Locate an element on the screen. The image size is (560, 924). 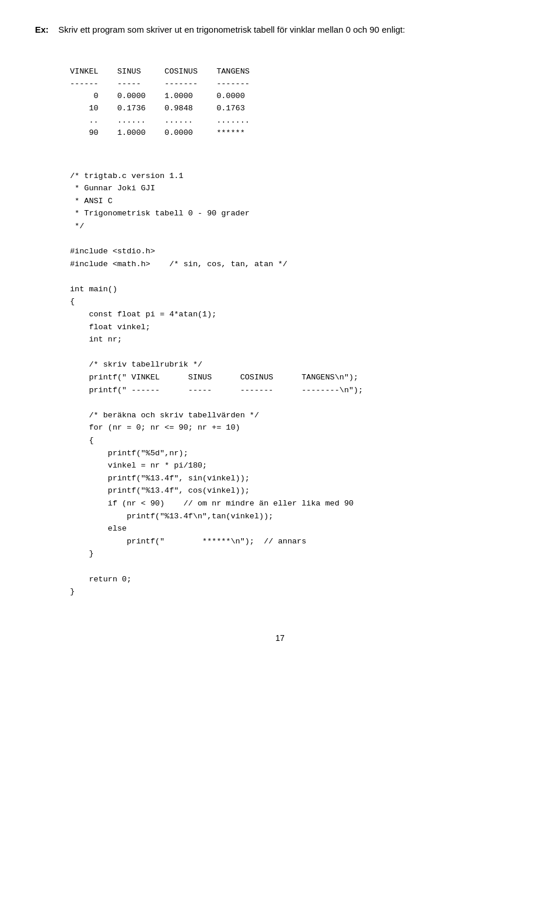
table-content: VINKEL SINUS COSINUS TANGENS ------ ----… is located at coordinates (160, 102).